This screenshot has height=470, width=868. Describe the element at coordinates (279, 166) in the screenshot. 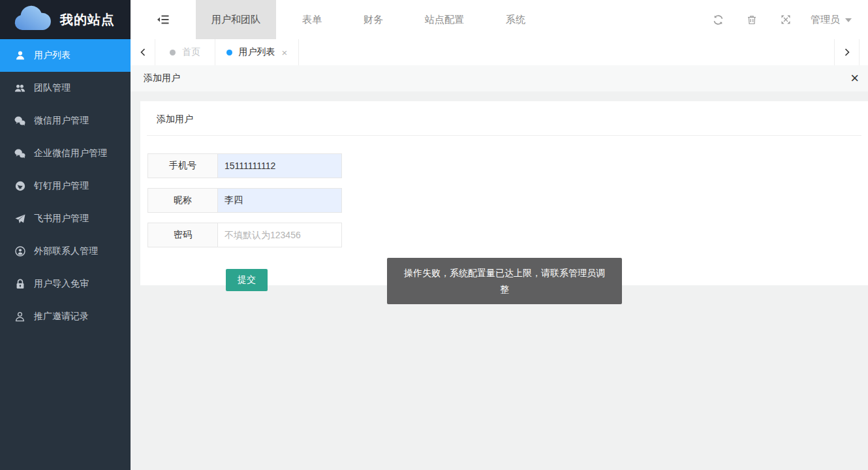

I see `phone-input` at that location.